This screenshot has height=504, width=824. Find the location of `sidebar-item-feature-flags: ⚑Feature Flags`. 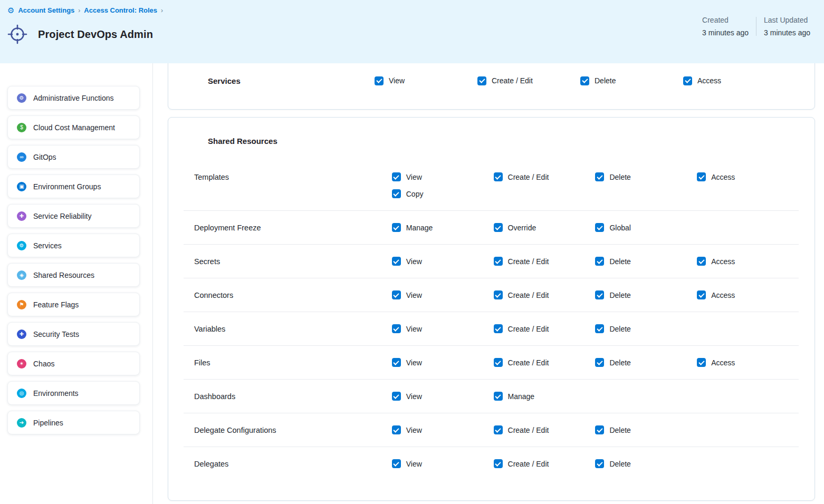

sidebar-item-feature-flags: ⚑Feature Flags is located at coordinates (74, 305).